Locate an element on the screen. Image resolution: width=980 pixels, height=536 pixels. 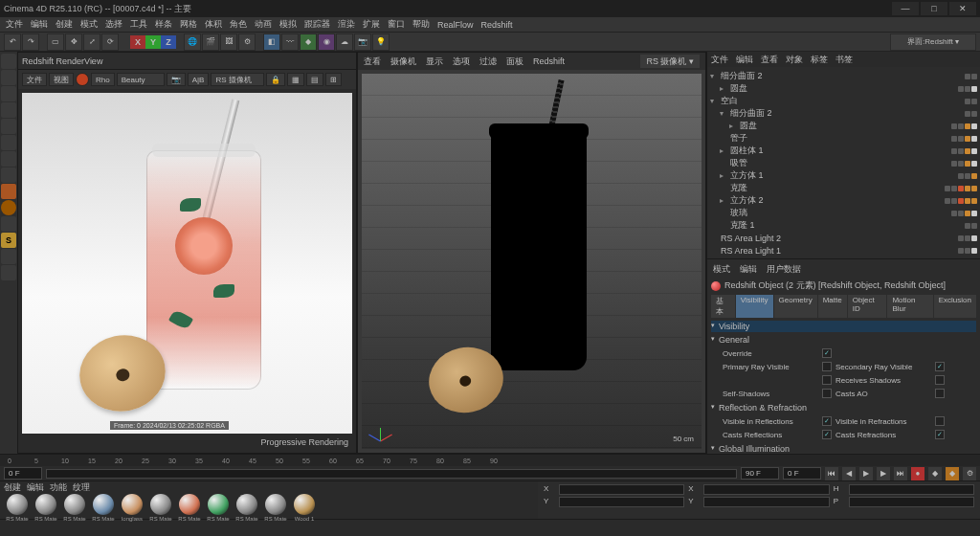
cube-primitive: ◧ is located at coordinates (272, 42).